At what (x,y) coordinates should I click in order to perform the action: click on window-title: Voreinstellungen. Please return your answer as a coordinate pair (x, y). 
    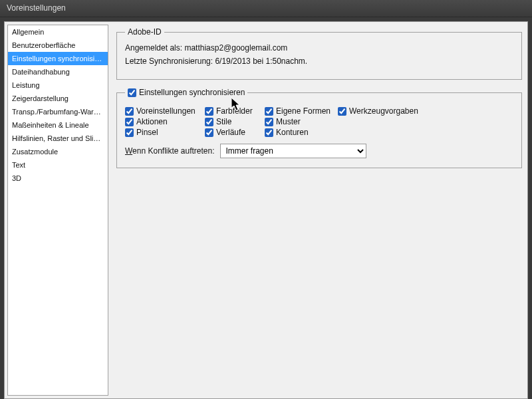
    Looking at the image, I should click on (36, 8).